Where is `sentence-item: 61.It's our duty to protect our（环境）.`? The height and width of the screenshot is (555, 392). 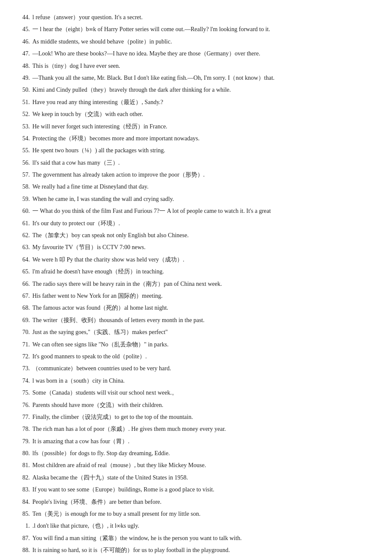 sentence-item: 61.It's our duty to protect our（环境）. is located at coordinates (196, 224).